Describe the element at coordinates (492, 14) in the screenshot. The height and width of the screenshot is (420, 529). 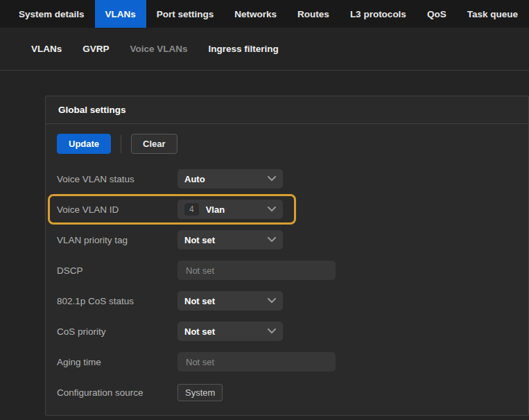
I see `nav-item-task-queue: Task queue` at that location.